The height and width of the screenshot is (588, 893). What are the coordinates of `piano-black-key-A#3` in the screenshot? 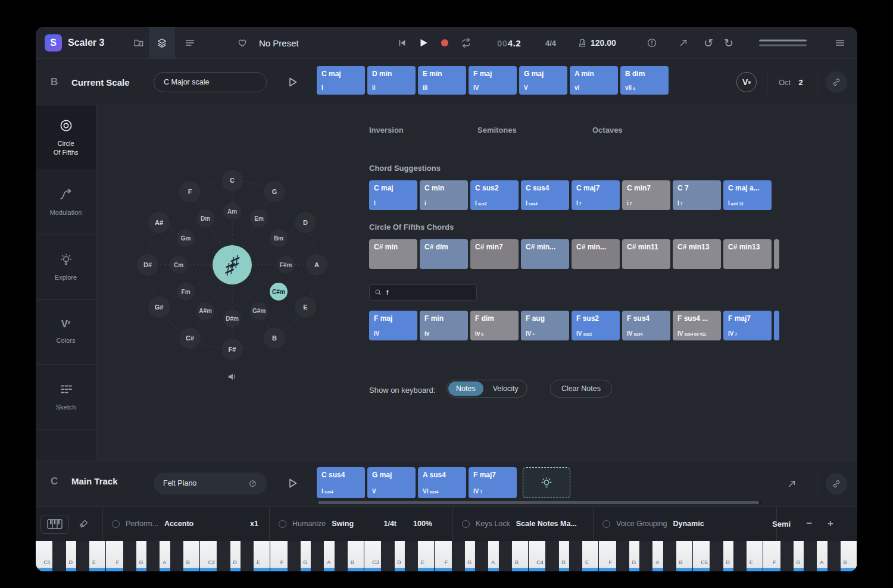 It's located at (505, 556).